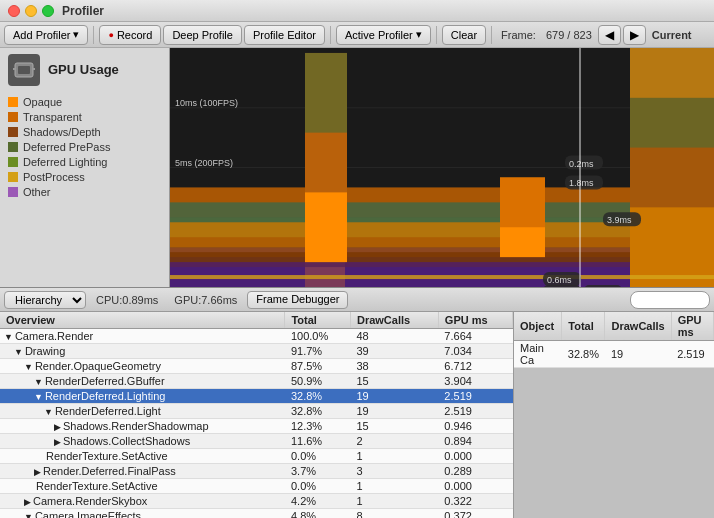 The image size is (714, 518). Describe the element at coordinates (24, 70) in the screenshot. I see `gpu-icon` at that location.